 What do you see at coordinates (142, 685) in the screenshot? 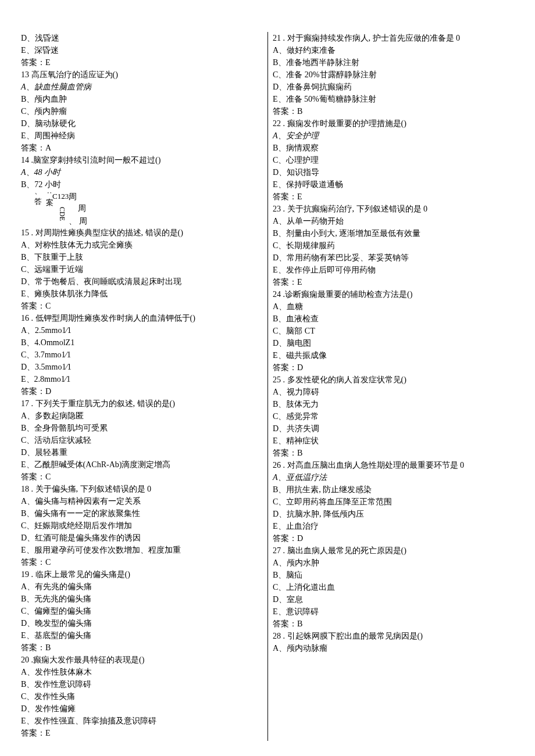
I see `option-text: B、发作性意识障碍` at bounding box center [142, 685].